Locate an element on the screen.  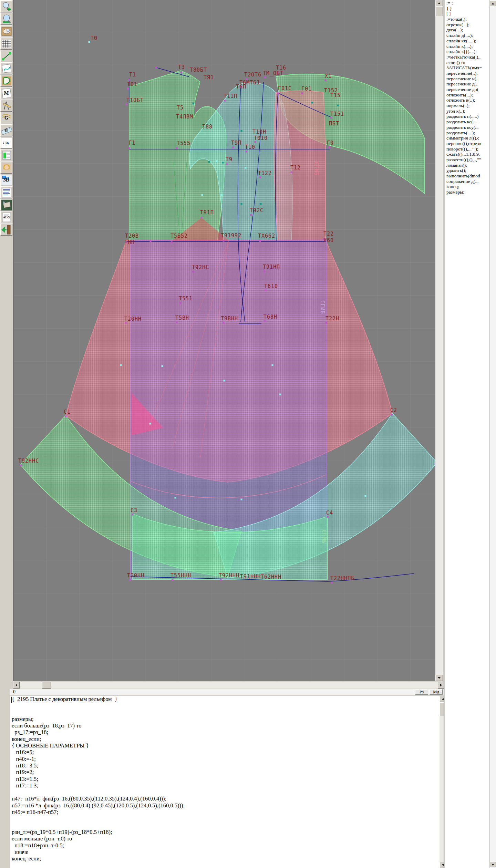
command-list-item: пересечение д(.. is located at coordinates (468, 84).